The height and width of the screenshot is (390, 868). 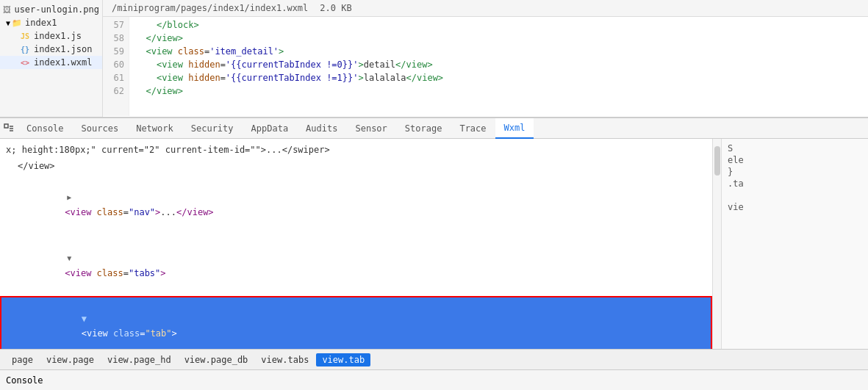 I want to click on tab-security: Security, so click(x=212, y=129).